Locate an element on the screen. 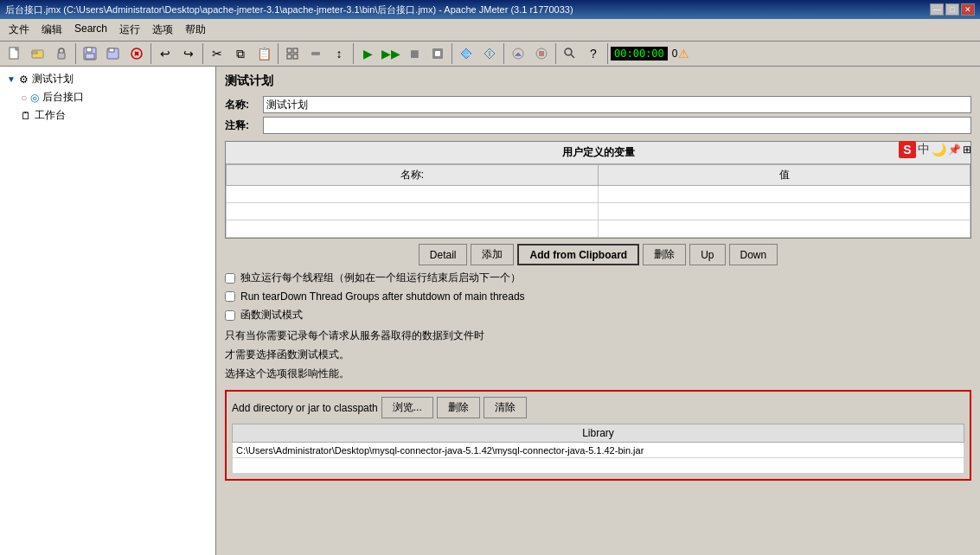  remote-start-button is located at coordinates (518, 54).